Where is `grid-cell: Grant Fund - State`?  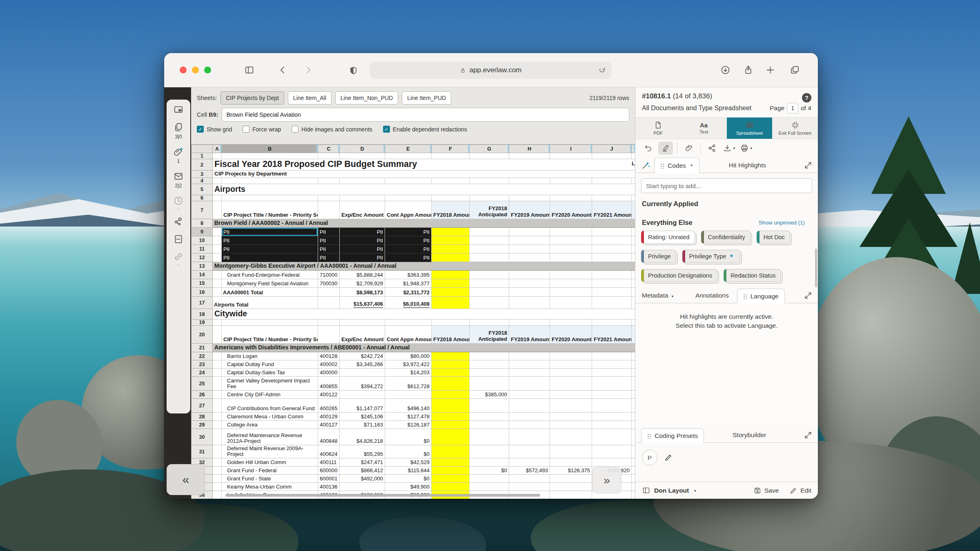 grid-cell: Grant Fund - State is located at coordinates (270, 479).